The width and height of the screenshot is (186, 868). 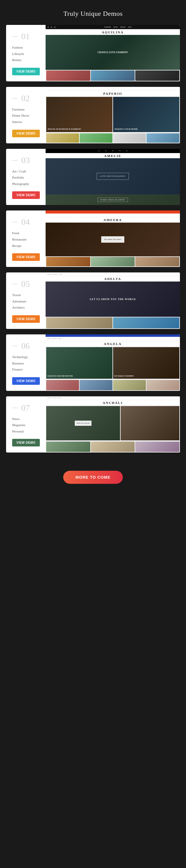 What do you see at coordinates (113, 344) in the screenshot?
I see `angela-title: ANGELA` at bounding box center [113, 344].